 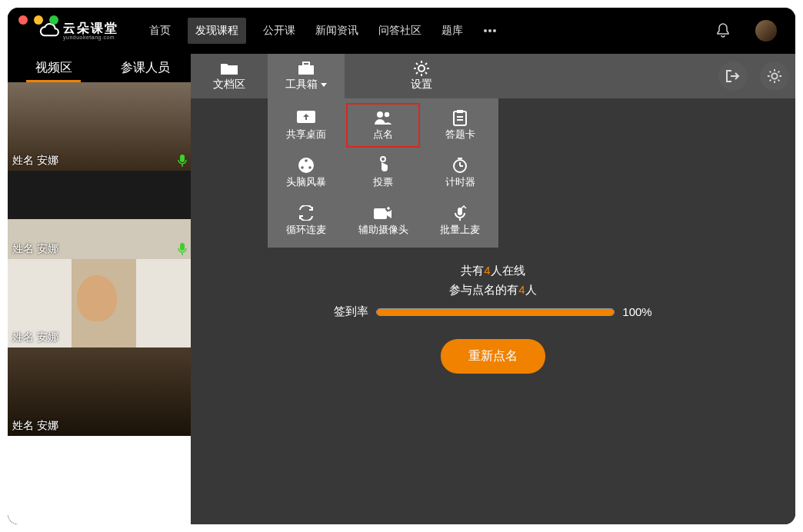 What do you see at coordinates (306, 85) in the screenshot?
I see `tool-label: 工具箱` at bounding box center [306, 85].